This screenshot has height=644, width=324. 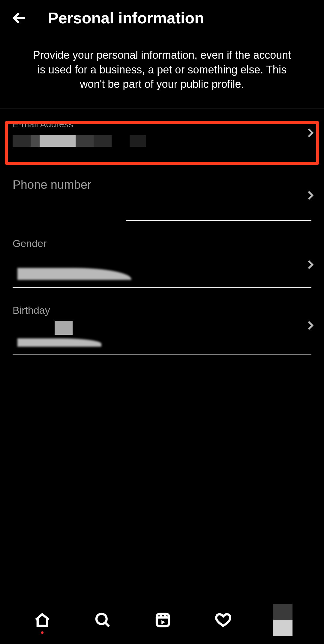 I want to click on nav-home, so click(x=42, y=620).